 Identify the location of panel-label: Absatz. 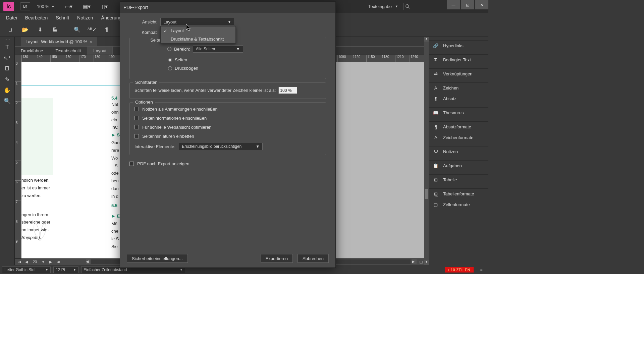
(450, 99).